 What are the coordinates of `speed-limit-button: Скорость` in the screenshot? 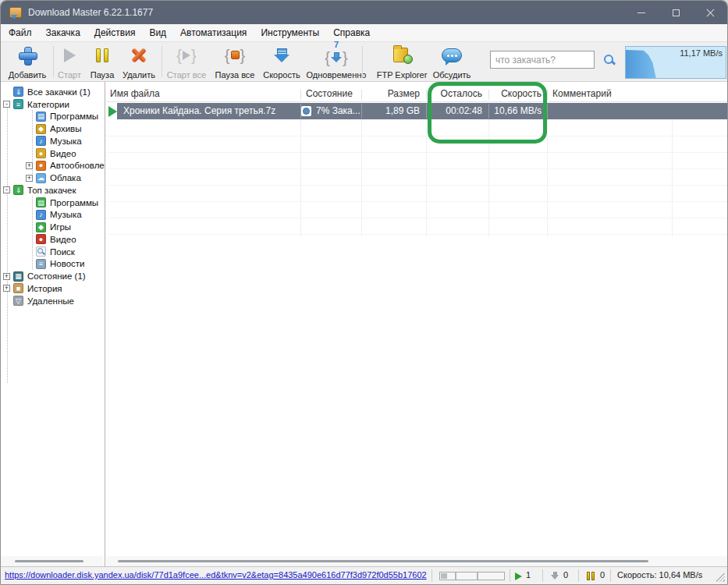 It's located at (282, 62).